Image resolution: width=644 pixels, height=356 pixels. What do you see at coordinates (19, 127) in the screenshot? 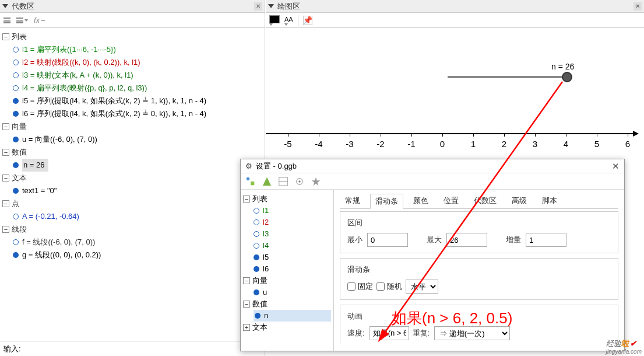
I see `cat-vector: 向量` at bounding box center [19, 127].